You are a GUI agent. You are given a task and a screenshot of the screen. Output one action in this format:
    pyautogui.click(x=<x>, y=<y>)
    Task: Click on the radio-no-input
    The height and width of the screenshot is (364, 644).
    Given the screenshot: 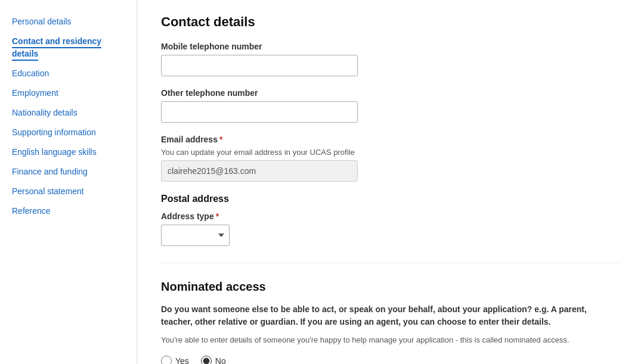 What is the action you would take?
    pyautogui.click(x=206, y=360)
    